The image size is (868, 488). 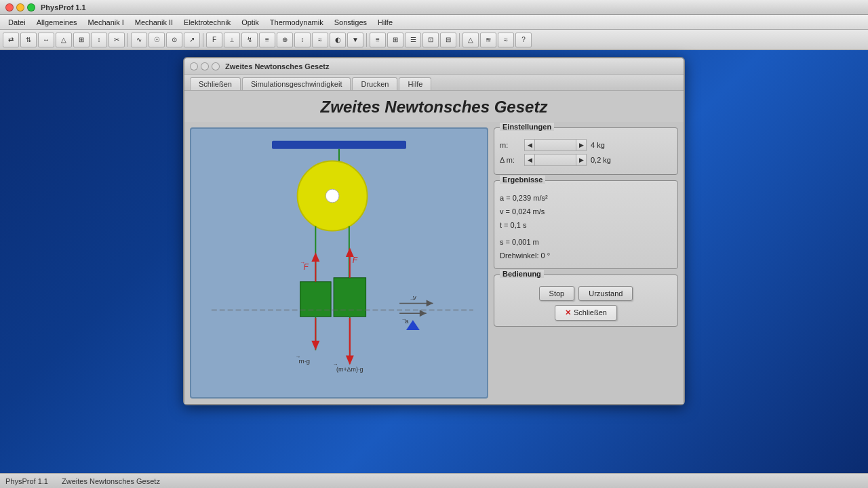 What do you see at coordinates (415, 84) in the screenshot?
I see `tab-hilfe: Hilfe` at bounding box center [415, 84].